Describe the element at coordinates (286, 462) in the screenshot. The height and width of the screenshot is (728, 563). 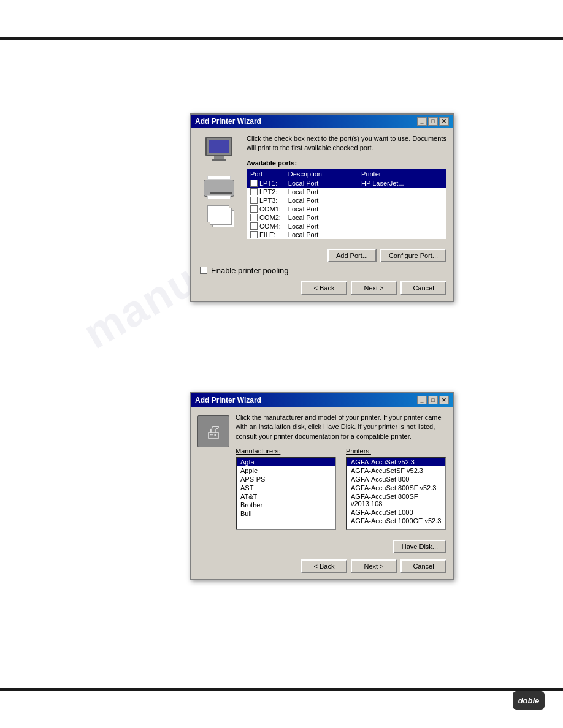
I see `manufacturer-item: Agfa` at that location.